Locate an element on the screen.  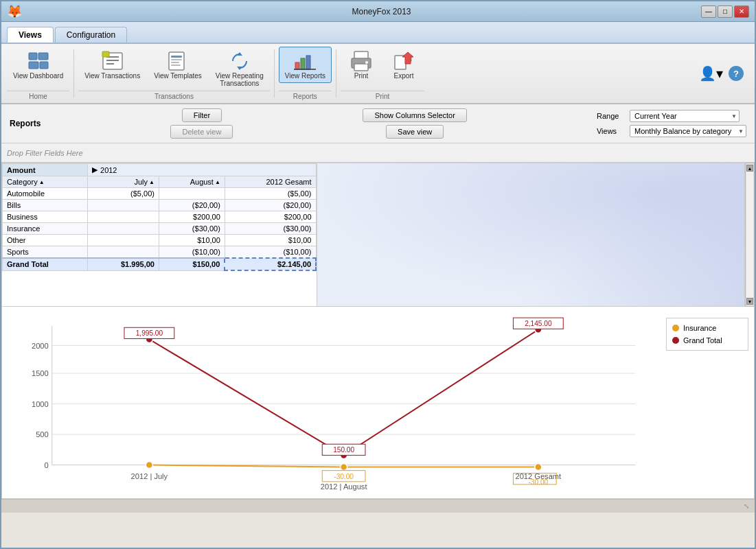
view-repeating-label: View RepeatingTransactions is located at coordinates (240, 80).